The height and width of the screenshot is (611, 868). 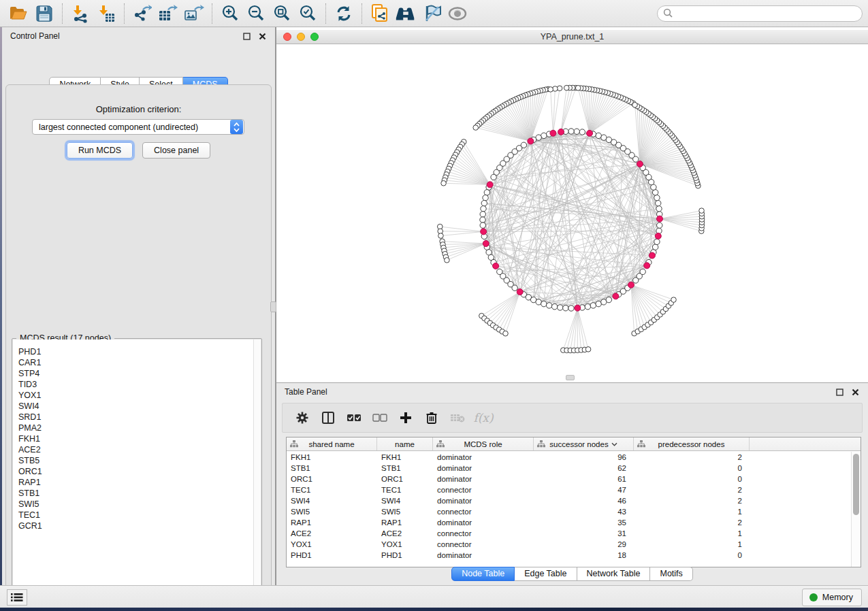 I want to click on table-row: ORC1ORC1dominator610, so click(x=569, y=479).